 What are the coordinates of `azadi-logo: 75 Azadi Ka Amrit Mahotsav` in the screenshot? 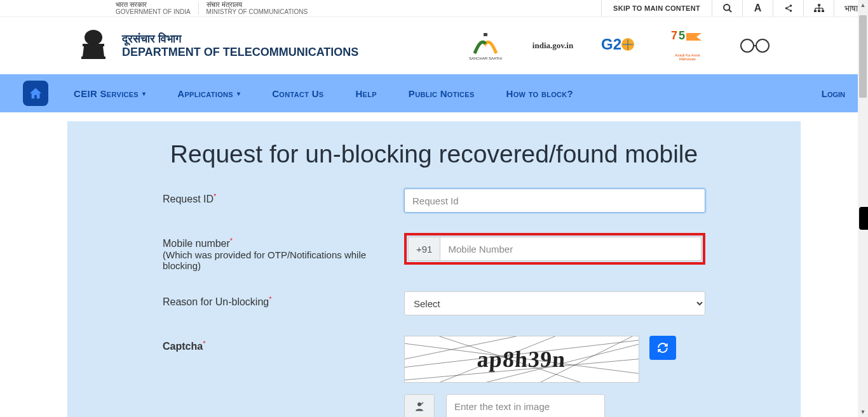 It's located at (688, 46).